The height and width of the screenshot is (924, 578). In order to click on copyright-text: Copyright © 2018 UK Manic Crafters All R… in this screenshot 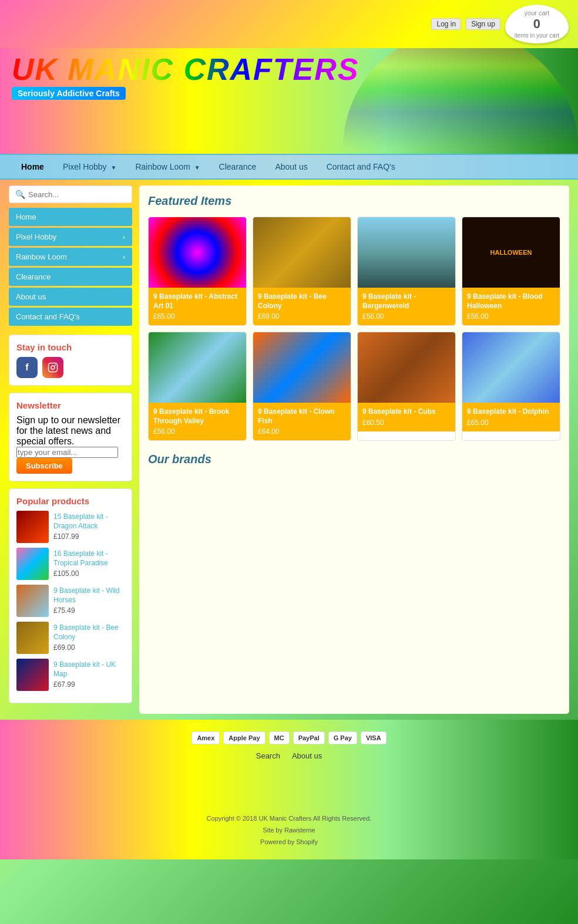, I will do `click(289, 830)`.